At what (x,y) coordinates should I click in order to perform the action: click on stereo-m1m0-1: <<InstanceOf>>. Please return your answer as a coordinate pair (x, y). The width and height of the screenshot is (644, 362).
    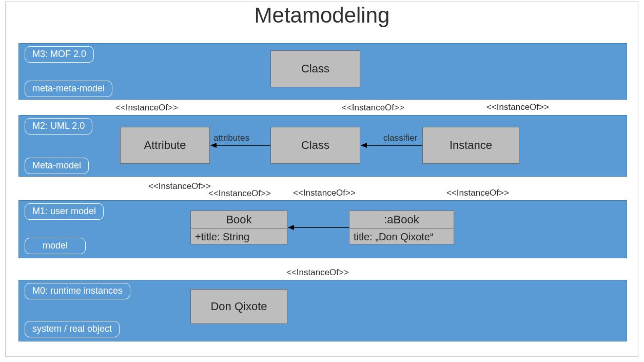
    Looking at the image, I should click on (318, 273).